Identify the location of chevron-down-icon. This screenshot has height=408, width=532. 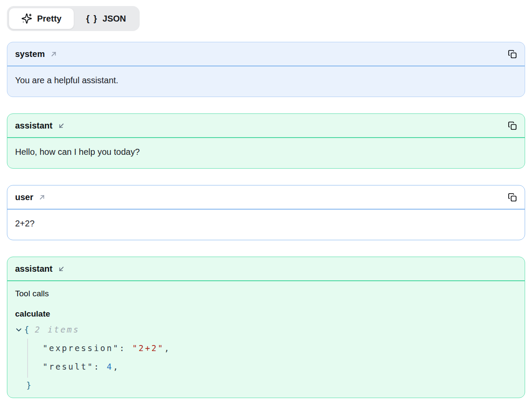
(19, 330).